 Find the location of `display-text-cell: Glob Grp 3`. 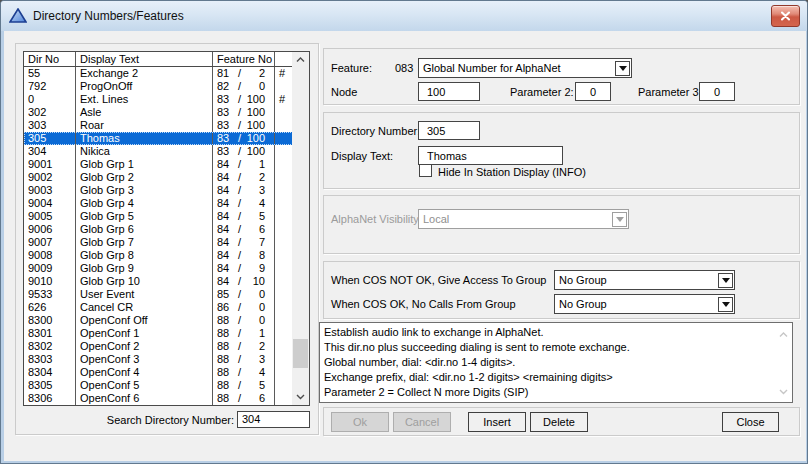

display-text-cell: Glob Grp 3 is located at coordinates (144, 190).